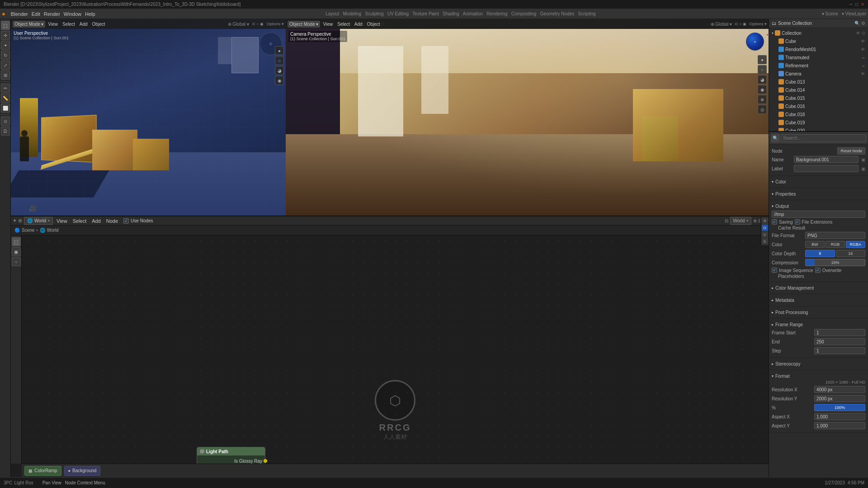  What do you see at coordinates (5, 45) in the screenshot?
I see `tool-move: ✦` at bounding box center [5, 45].